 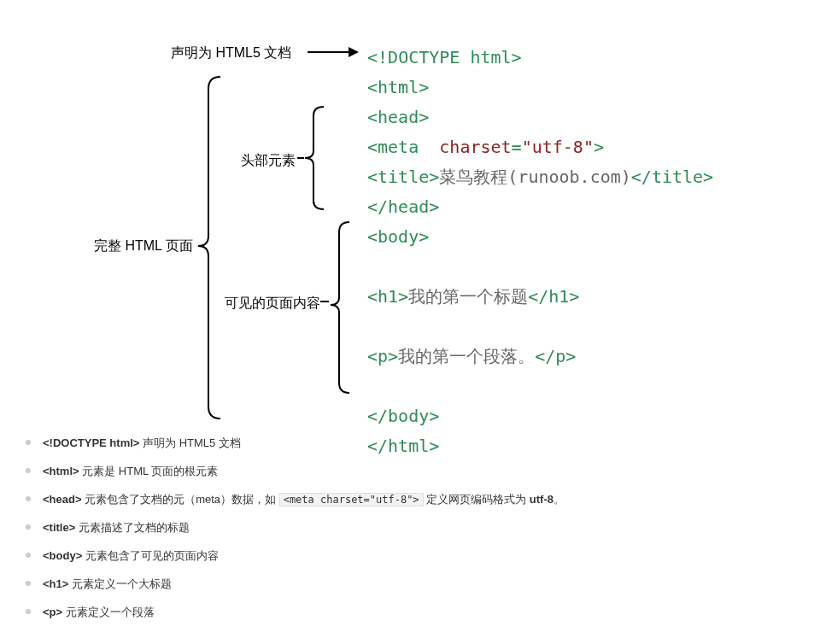 I want to click on code-meta-attr: charset, so click(x=475, y=147).